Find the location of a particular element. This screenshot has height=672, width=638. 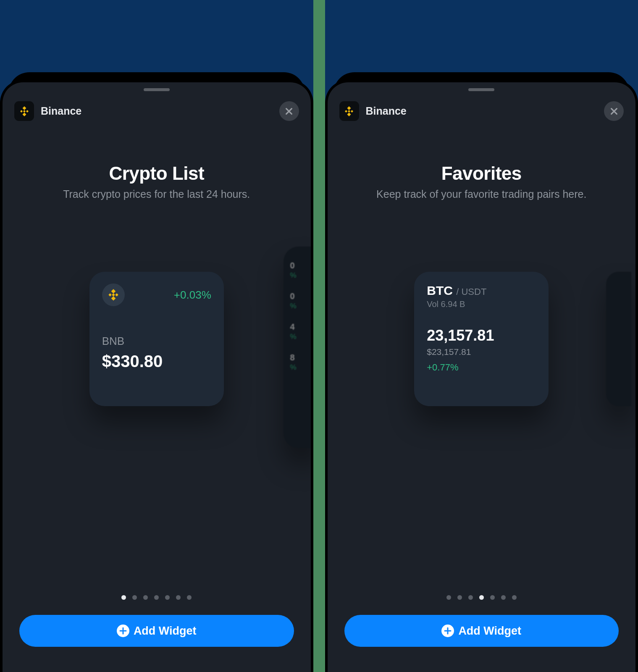

peek-value: 4 is located at coordinates (292, 327).